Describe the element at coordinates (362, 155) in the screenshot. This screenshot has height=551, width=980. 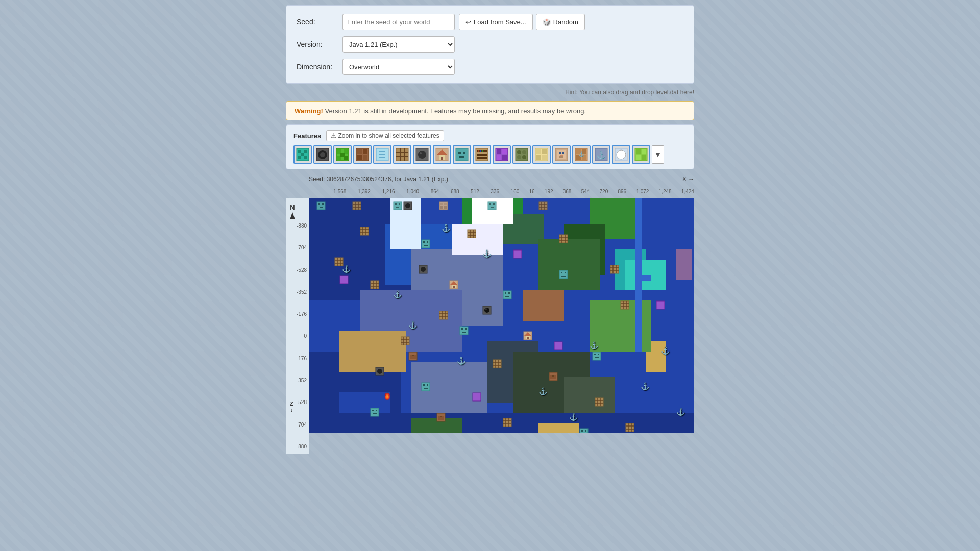
I see `feature-icon-brown` at that location.